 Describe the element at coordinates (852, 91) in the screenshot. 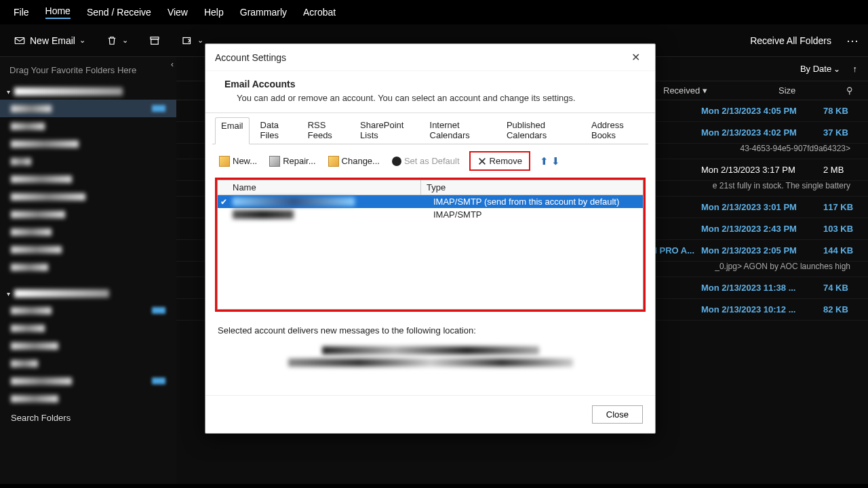

I see `column-settings-icon: ⚲` at that location.